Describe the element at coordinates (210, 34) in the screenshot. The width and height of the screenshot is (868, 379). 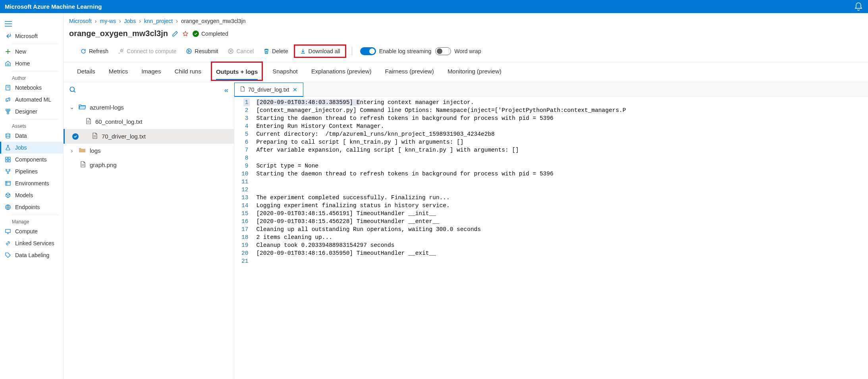
I see `status-badge: Completed` at that location.